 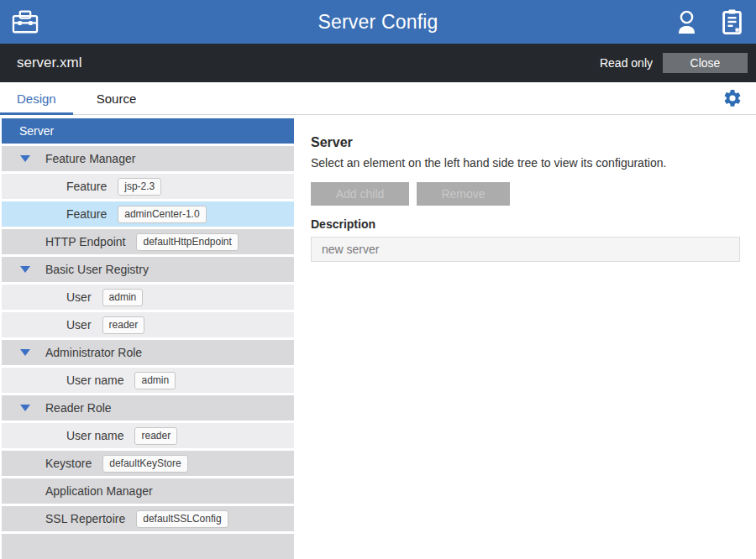 I want to click on tree-row-label: Keystore, so click(x=69, y=463).